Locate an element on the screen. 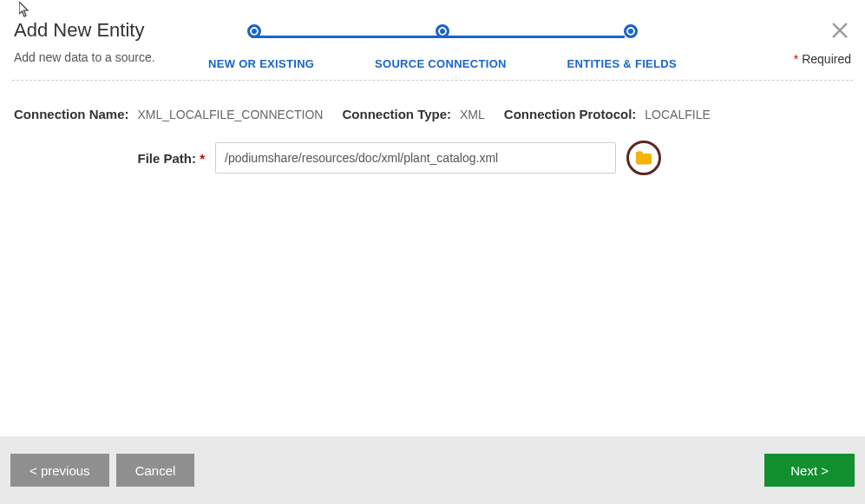 This screenshot has height=504, width=865. connection-info-row: Connection Name: XML_LOCALFILE_CONNECTIO… is located at coordinates (432, 109).